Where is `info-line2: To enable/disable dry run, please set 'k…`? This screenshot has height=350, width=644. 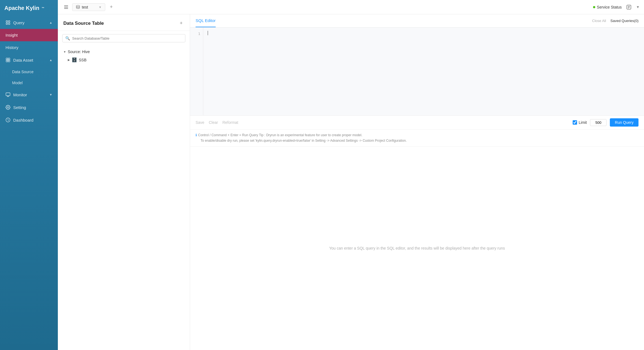
info-line2: To enable/disable dry run, please set 'k… is located at coordinates (304, 141).